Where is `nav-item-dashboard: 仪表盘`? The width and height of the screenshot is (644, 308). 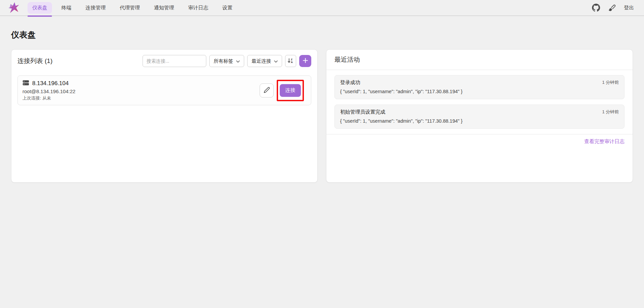 nav-item-dashboard: 仪表盘 is located at coordinates (40, 8).